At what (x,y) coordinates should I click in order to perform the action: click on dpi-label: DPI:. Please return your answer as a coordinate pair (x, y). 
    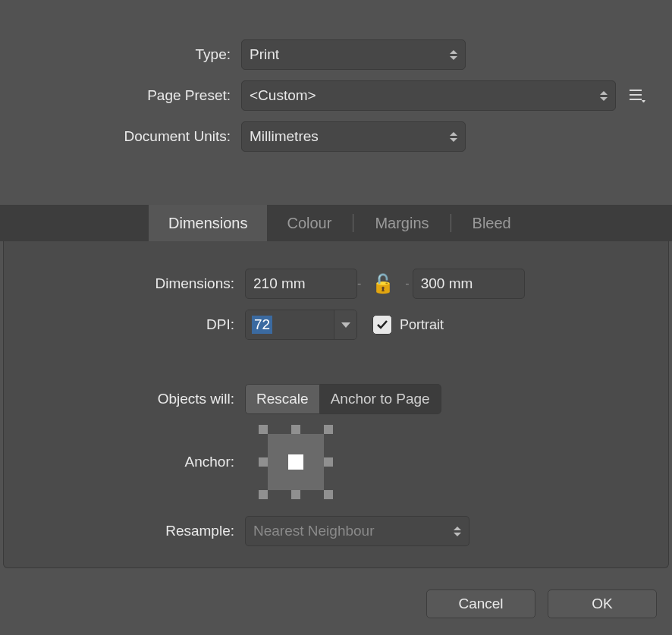
    Looking at the image, I should click on (124, 325).